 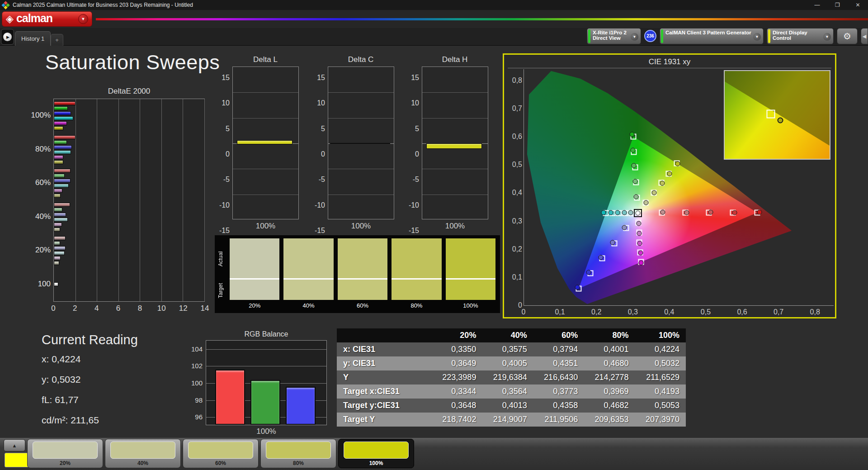 What do you see at coordinates (143, 453) in the screenshot?
I see `pattern-swatch-40%: 40%` at bounding box center [143, 453].